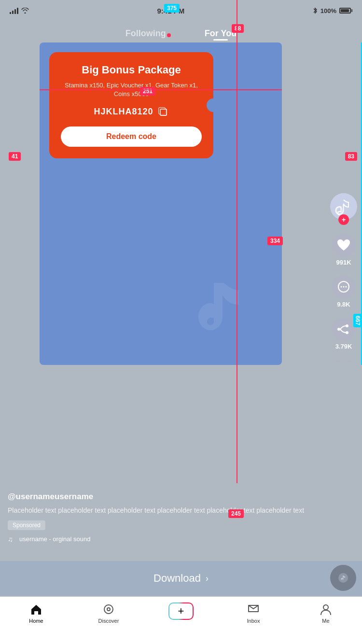 The image size is (362, 644). What do you see at coordinates (328, 11) in the screenshot?
I see `battery-percent: 100%` at bounding box center [328, 11].